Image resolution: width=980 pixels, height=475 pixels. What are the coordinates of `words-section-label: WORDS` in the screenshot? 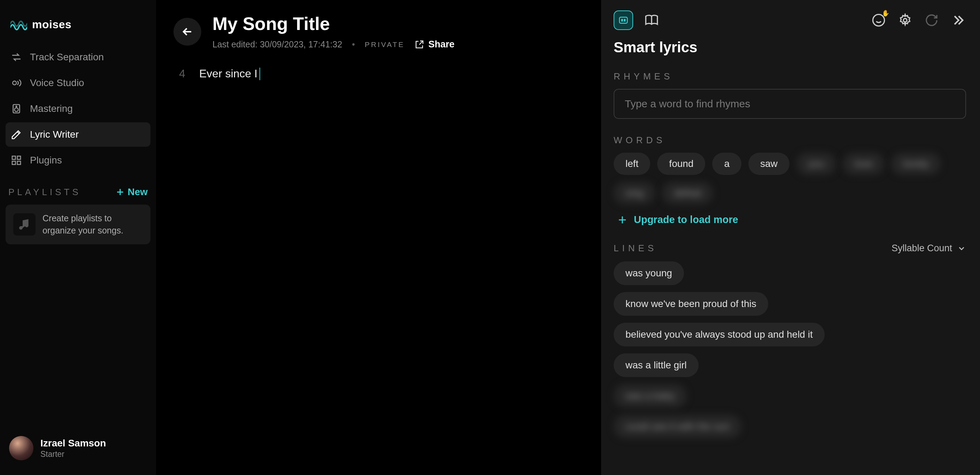 It's located at (790, 140).